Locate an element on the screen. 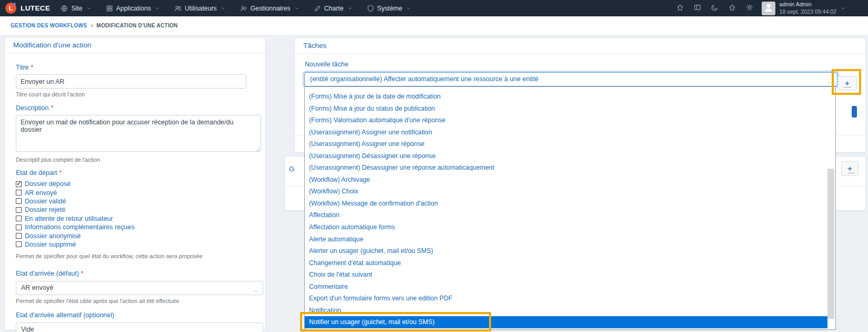 The height and width of the screenshot is (332, 868). etat-depart-option-row: Informations complémentaires reçues is located at coordinates (134, 227).